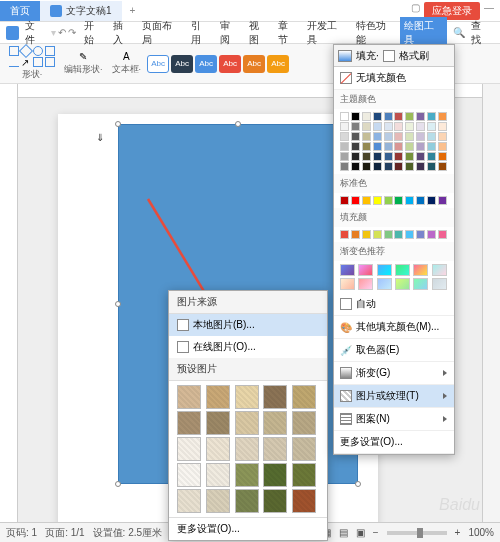 The width and height of the screenshot is (500, 542). I want to click on format-brush-label: 格式刷, so click(414, 56).